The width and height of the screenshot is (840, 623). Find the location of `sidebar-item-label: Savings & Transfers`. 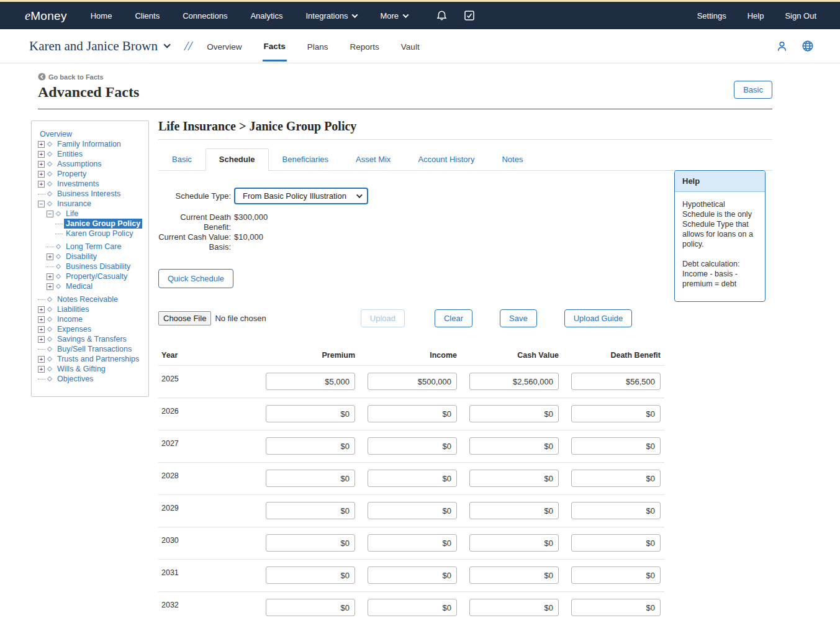

sidebar-item-label: Savings & Transfers is located at coordinates (92, 339).